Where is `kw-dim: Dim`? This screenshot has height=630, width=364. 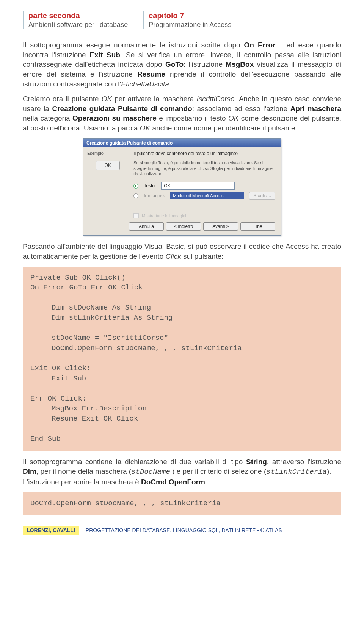 kw-dim: Dim is located at coordinates (30, 471).